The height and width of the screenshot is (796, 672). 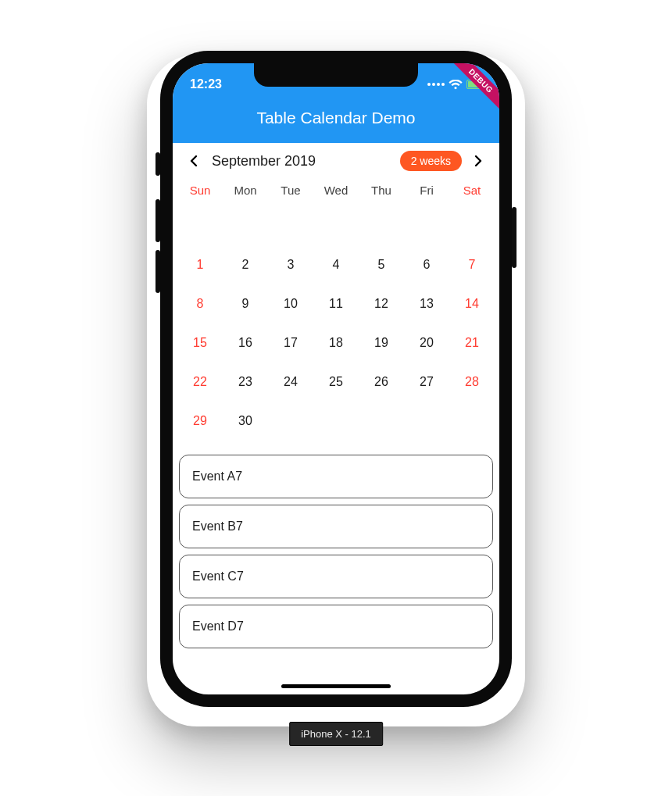 I want to click on calendar-day: 11, so click(x=336, y=304).